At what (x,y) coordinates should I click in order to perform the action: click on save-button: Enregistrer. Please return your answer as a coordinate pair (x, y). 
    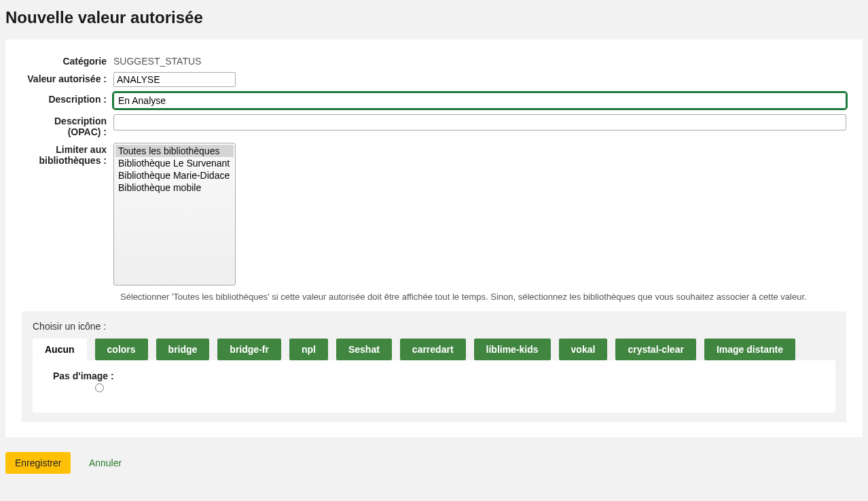
    Looking at the image, I should click on (38, 463).